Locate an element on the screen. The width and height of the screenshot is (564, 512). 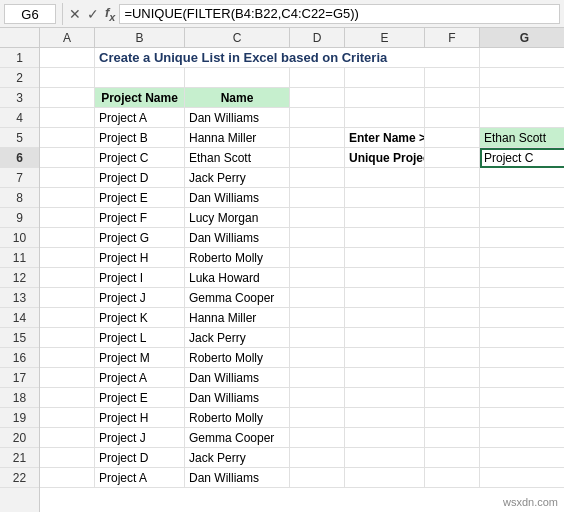
cell-g7 is located at coordinates (522, 178).